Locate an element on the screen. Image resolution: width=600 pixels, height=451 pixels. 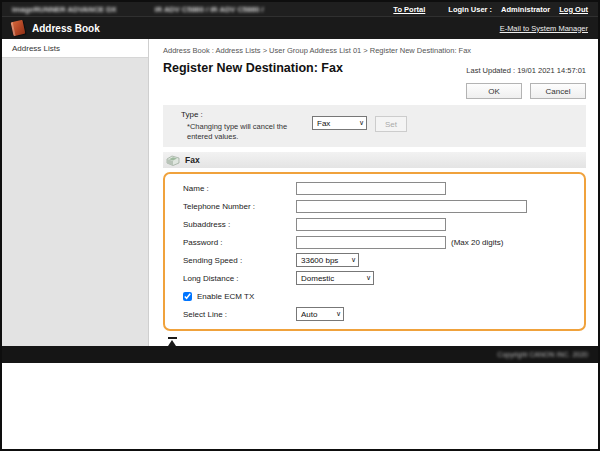
name-label: Name : is located at coordinates (230, 188).